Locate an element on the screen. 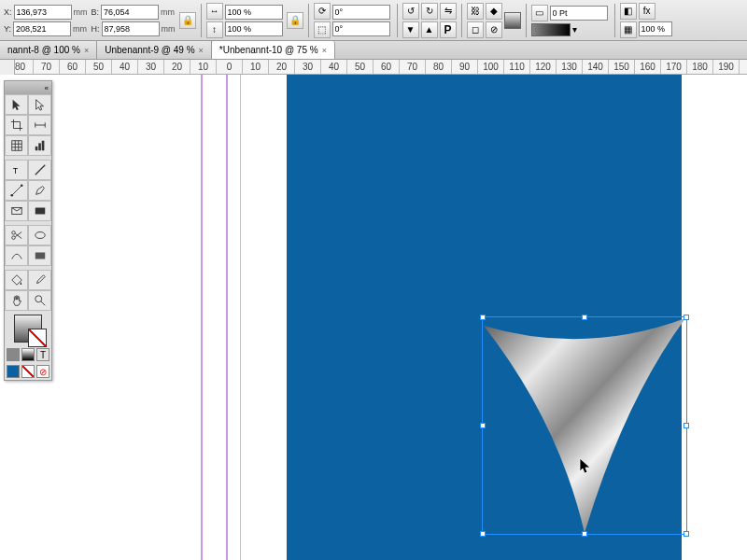  tab-label: Unbenannt-9 @ 49 % is located at coordinates (149, 50).